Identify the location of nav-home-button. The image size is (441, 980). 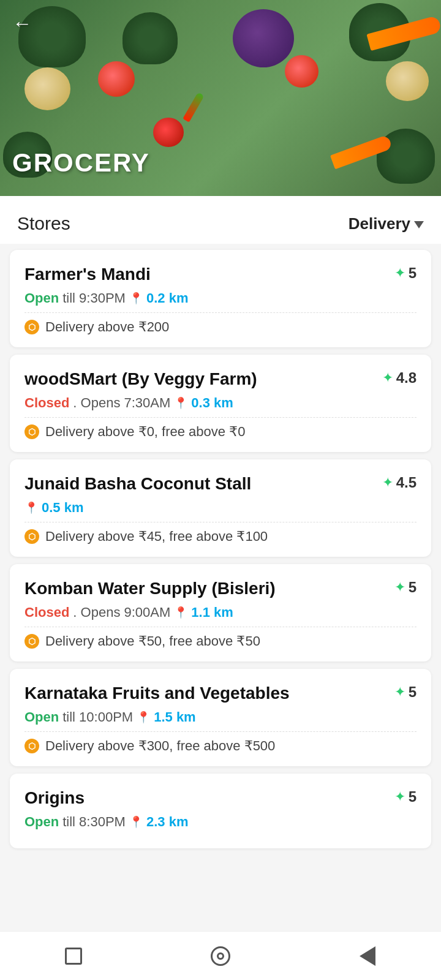
(221, 956).